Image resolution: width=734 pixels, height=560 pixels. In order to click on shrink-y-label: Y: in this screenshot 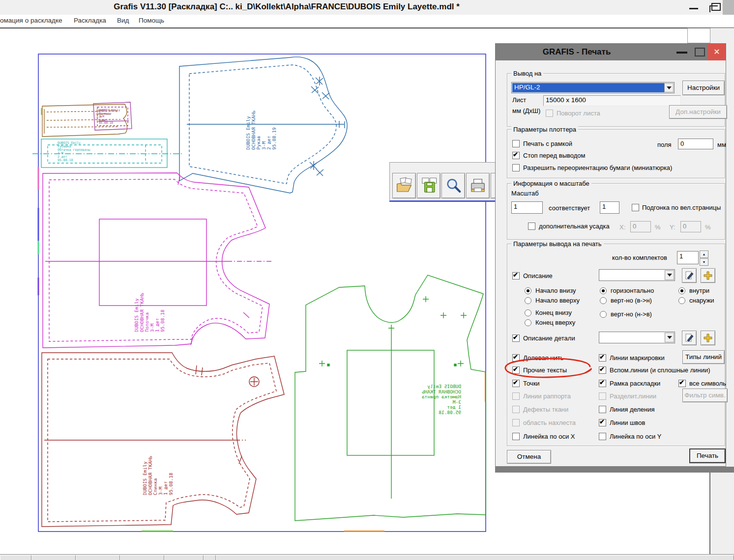, I will do `click(673, 227)`.